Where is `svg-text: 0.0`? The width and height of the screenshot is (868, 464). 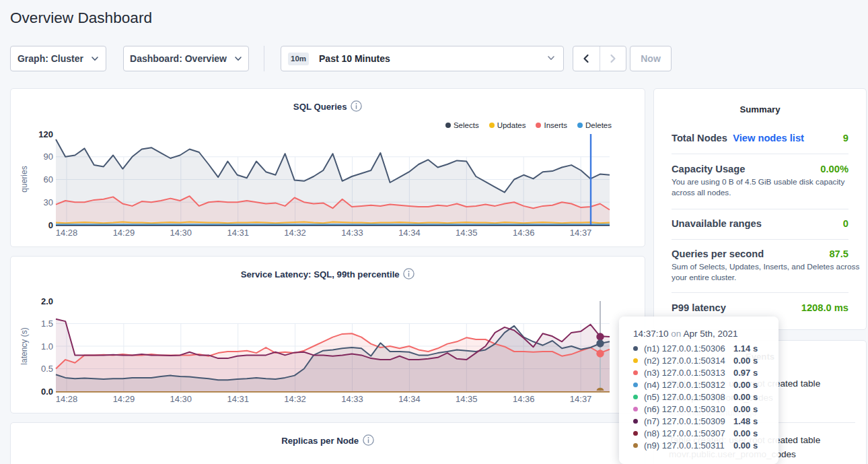 svg-text: 0.0 is located at coordinates (47, 392).